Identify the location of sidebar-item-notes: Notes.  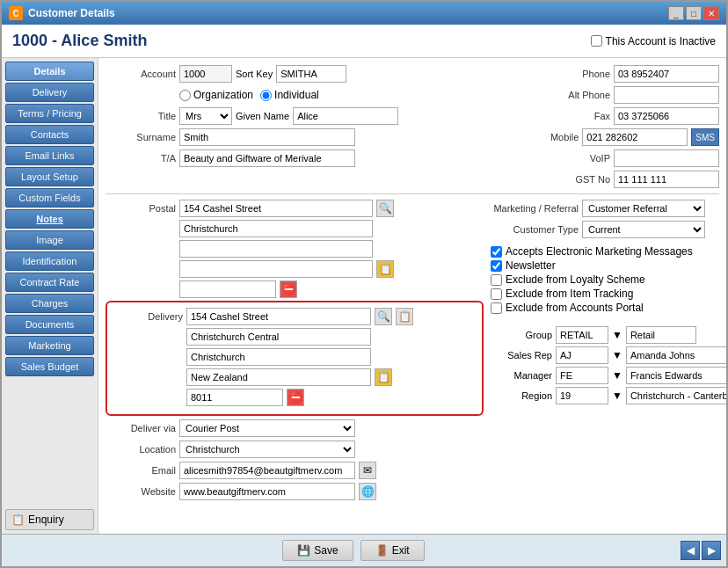
(49, 219).